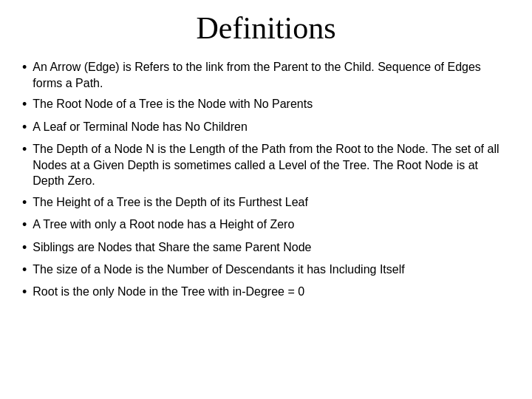 The height and width of the screenshot is (399, 532). What do you see at coordinates (271, 270) in the screenshot?
I see `item-text: The size of a Node is the Number of Desc…` at bounding box center [271, 270].